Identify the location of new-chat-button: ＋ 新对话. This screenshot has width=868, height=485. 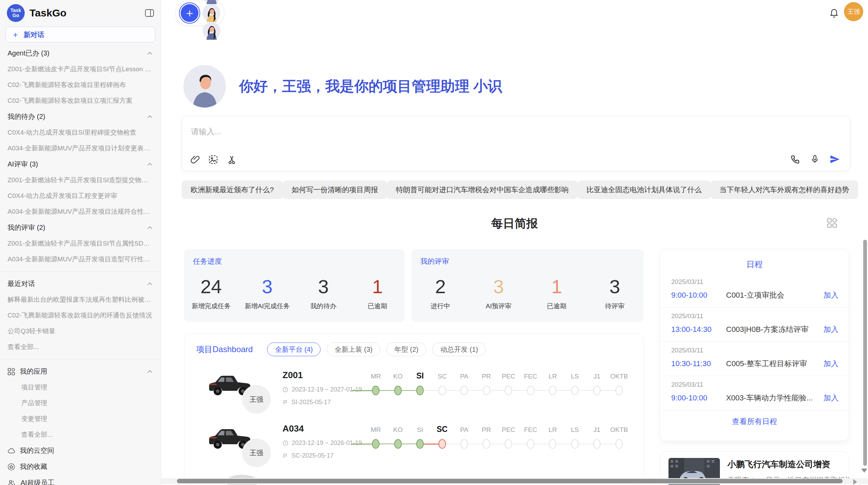
(80, 35).